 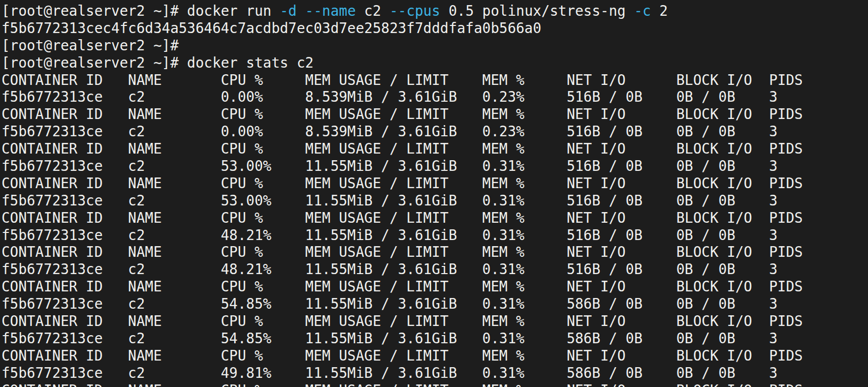 What do you see at coordinates (537, 11) in the screenshot?
I see `command-text: 0.5 polinux/stress-ng` at bounding box center [537, 11].